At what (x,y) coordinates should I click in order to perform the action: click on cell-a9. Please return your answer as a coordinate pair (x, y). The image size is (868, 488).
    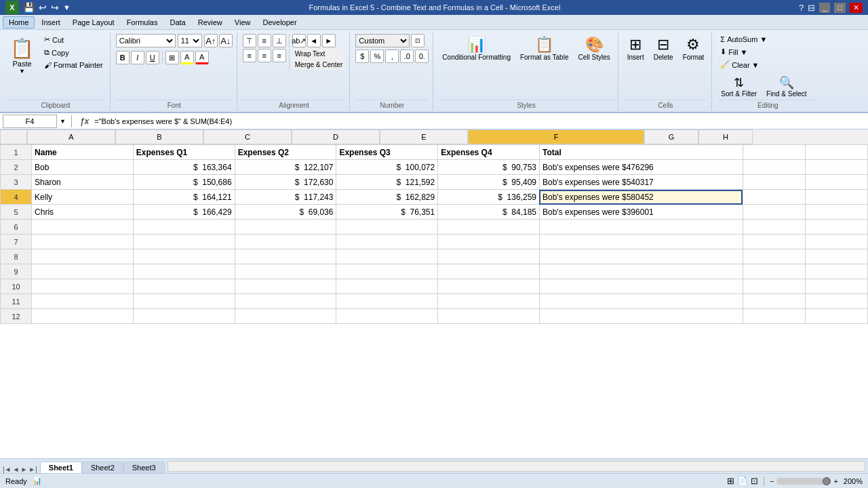
    Looking at the image, I should click on (83, 272).